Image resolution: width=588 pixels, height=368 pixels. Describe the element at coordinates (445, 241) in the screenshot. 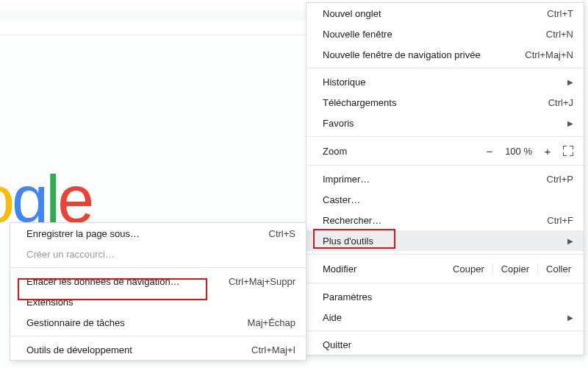

I see `menu-more-tools: Plus d'outils ▶` at that location.